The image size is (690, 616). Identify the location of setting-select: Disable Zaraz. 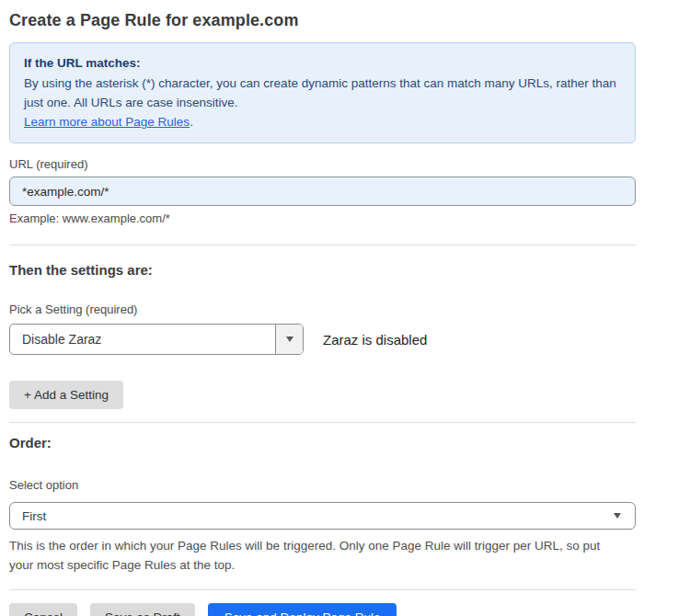
(156, 339).